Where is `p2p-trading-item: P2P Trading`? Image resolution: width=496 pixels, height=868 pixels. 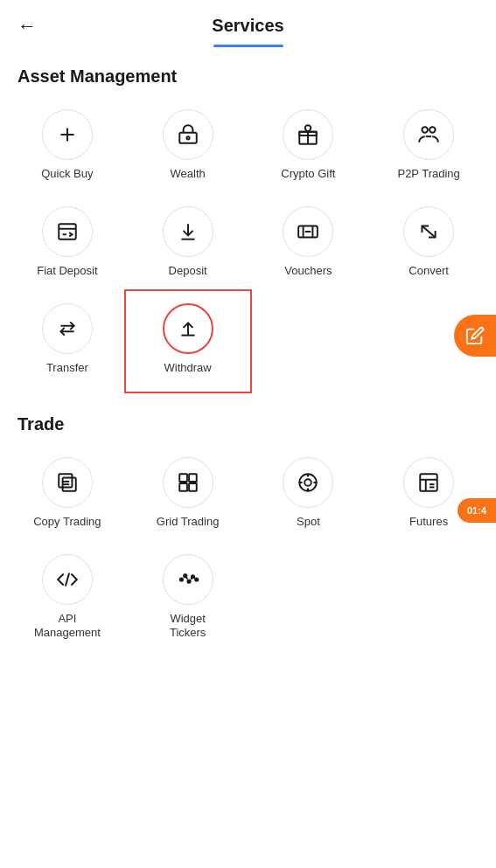
p2p-trading-item: P2P Trading is located at coordinates (429, 147).